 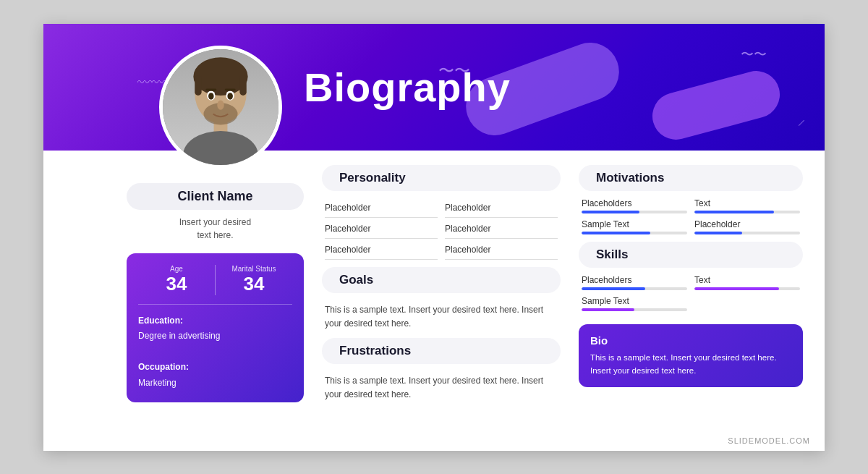 What do you see at coordinates (176, 269) in the screenshot?
I see `age-label: Age` at bounding box center [176, 269].